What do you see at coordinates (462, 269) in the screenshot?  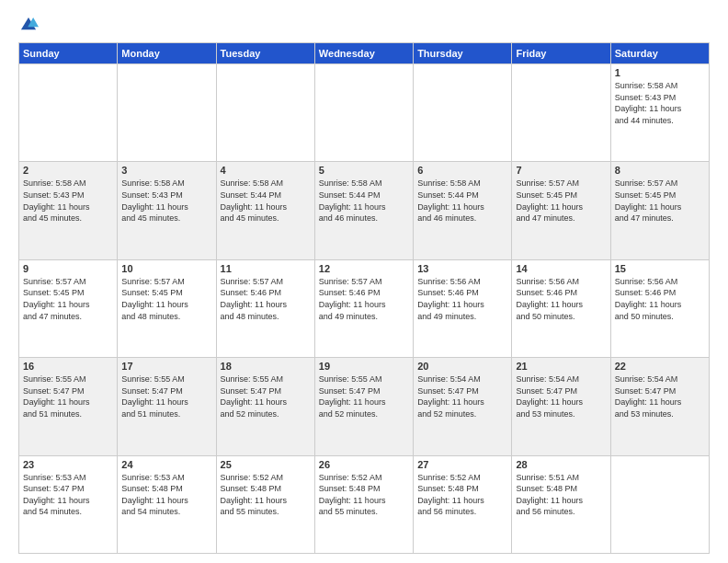 I see `day-number: 13` at bounding box center [462, 269].